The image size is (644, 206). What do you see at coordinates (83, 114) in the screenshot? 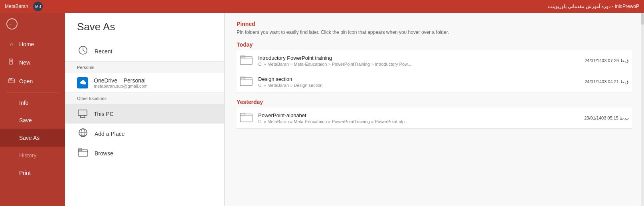
I see `thispc-icon` at bounding box center [83, 114].